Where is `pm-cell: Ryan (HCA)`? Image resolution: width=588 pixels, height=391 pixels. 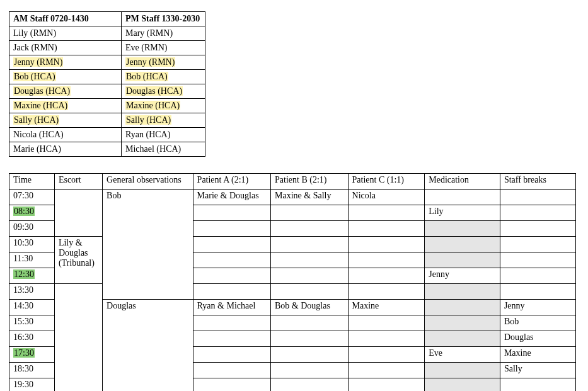 pm-cell: Ryan (HCA) is located at coordinates (164, 135).